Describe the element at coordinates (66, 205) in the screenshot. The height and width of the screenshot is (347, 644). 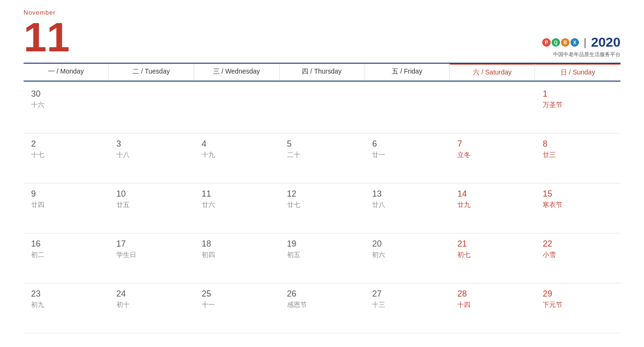
I see `cal-lunar-text: 廿四` at that location.